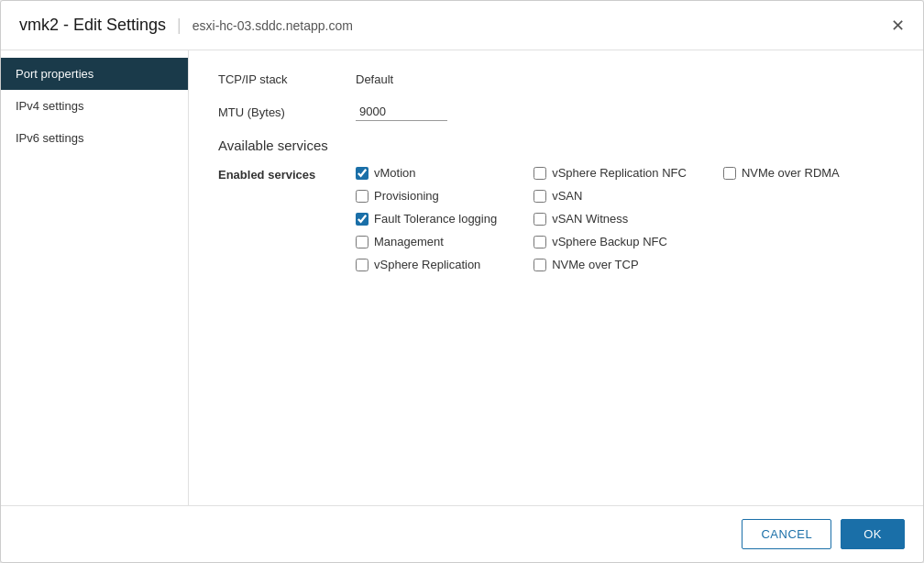  Describe the element at coordinates (610, 172) in the screenshot. I see `checkbox-vsphere-replication-nfc: vSphere Replication NFC` at that location.